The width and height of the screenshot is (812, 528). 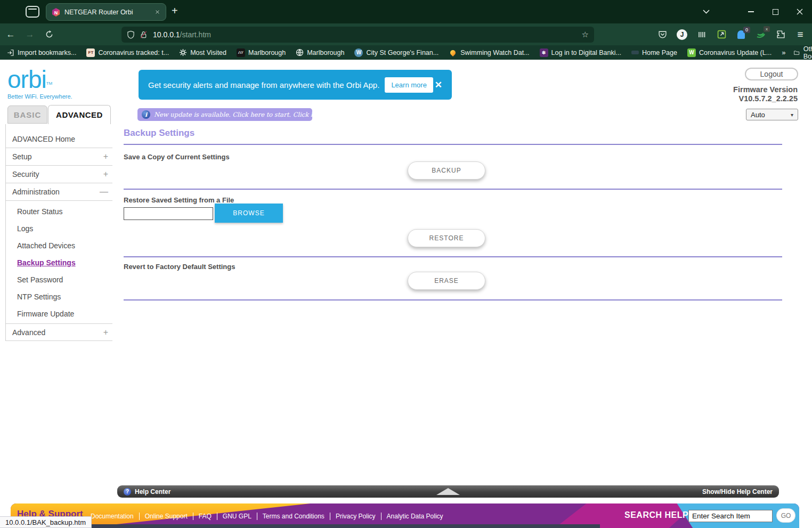 I want to click on sidebar-item-firmware-update: Firmware Update, so click(x=59, y=314).